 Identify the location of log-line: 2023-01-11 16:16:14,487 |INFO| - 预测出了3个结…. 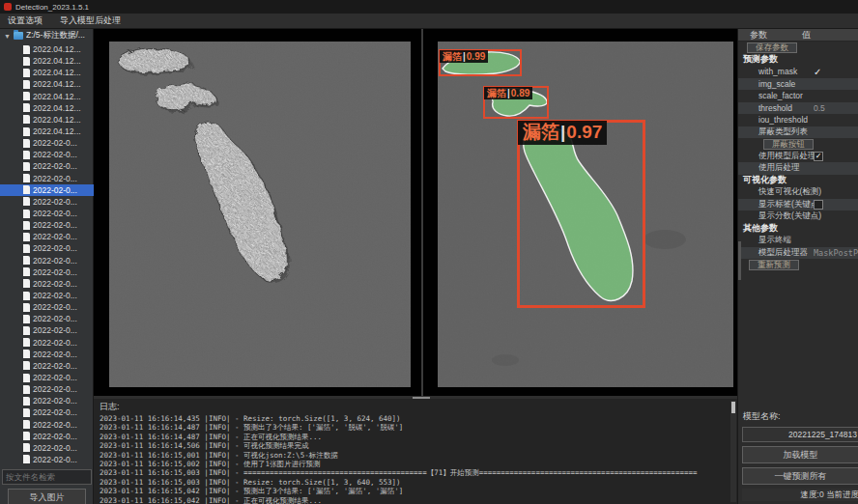
(418, 427).